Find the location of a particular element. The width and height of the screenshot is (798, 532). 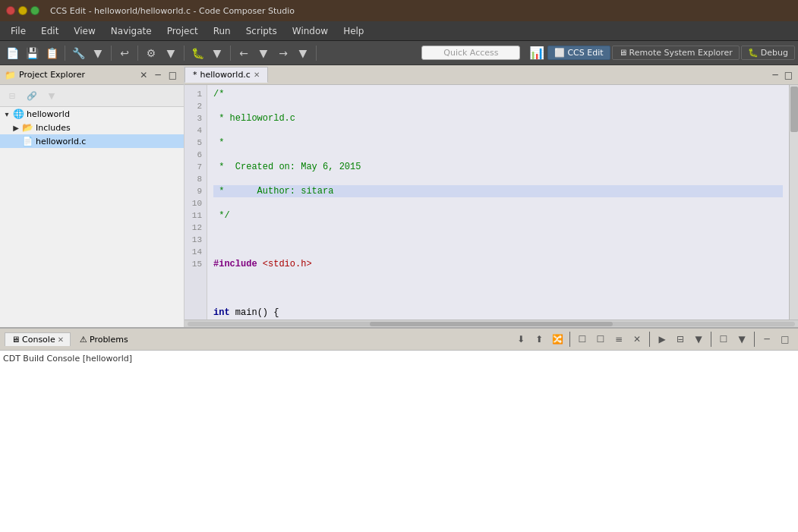

includes-icon: 📂 is located at coordinates (27, 127).